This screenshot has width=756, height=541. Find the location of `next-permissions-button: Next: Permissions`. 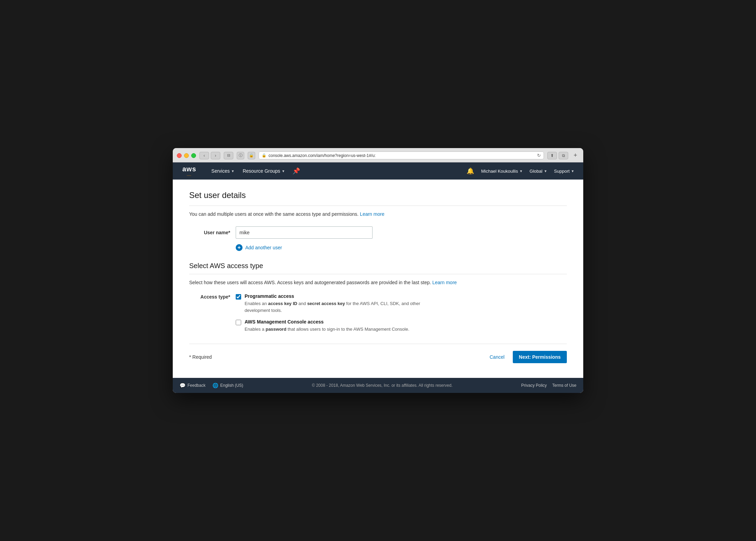

next-permissions-button: Next: Permissions is located at coordinates (540, 357).